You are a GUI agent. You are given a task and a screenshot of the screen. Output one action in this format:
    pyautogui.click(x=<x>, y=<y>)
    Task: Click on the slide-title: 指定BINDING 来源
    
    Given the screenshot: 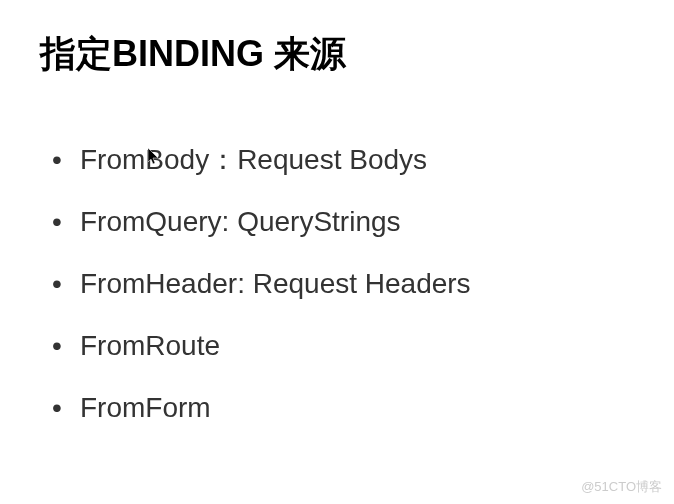 What is the action you would take?
    pyautogui.click(x=337, y=54)
    